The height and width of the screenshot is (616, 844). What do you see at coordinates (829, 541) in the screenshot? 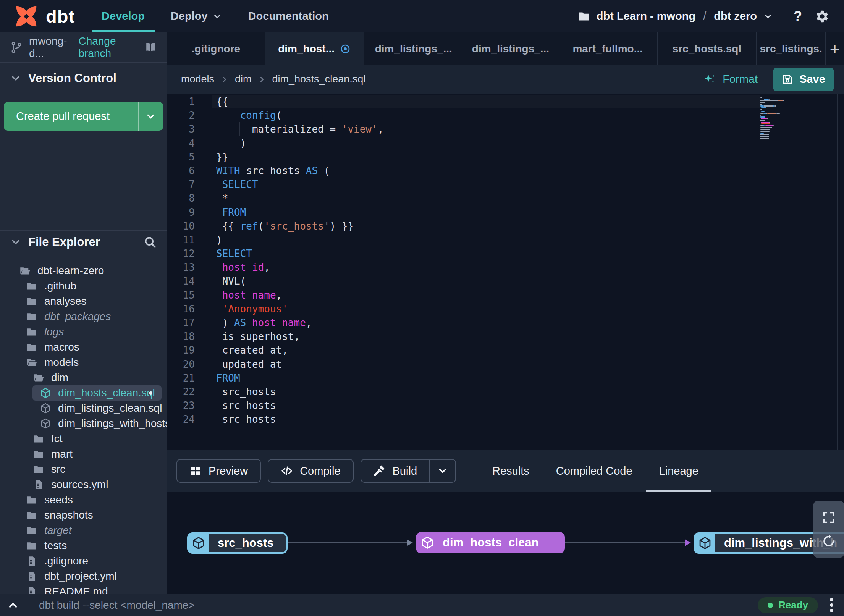
I see `refresh-icon` at bounding box center [829, 541].